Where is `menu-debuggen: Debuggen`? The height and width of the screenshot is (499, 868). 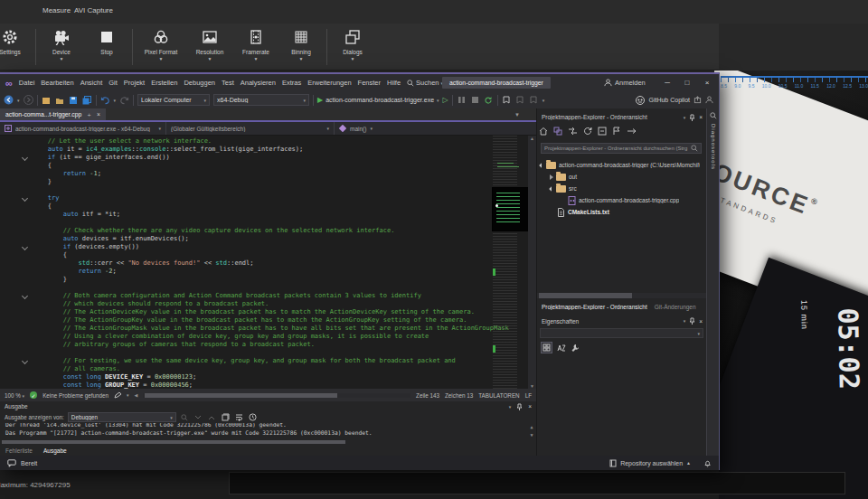 menu-debuggen: Debuggen is located at coordinates (199, 83).